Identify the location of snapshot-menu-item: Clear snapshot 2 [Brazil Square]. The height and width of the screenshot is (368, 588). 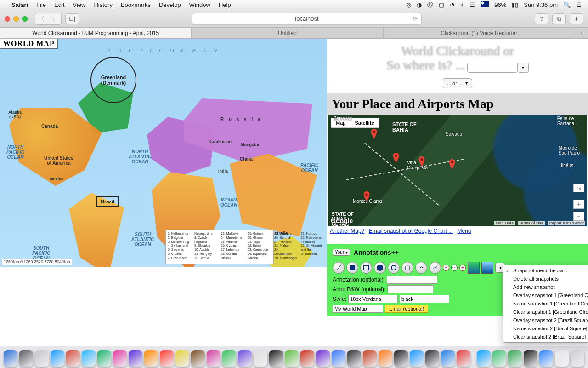
(546, 337).